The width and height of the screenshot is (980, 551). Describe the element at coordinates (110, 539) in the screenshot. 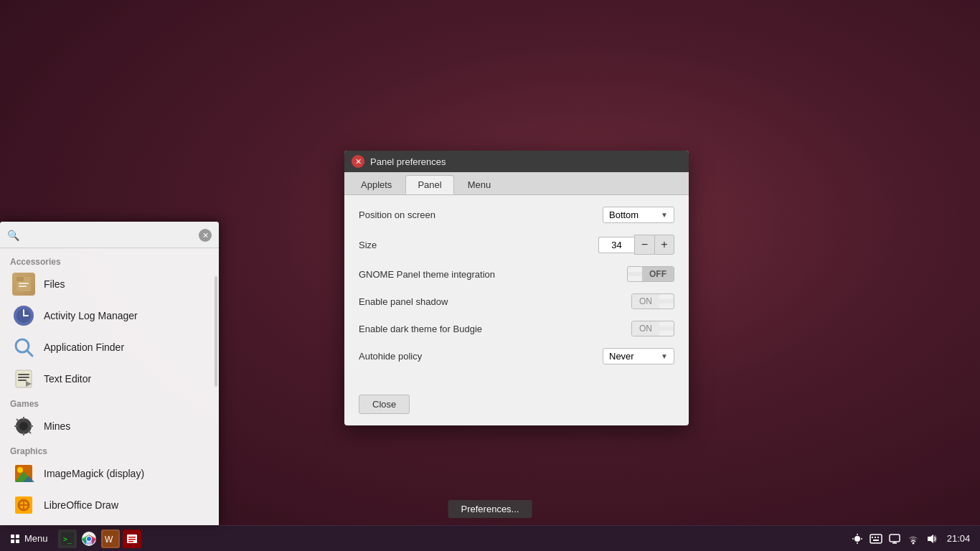

I see `taskbar-winefish-icon: W` at that location.